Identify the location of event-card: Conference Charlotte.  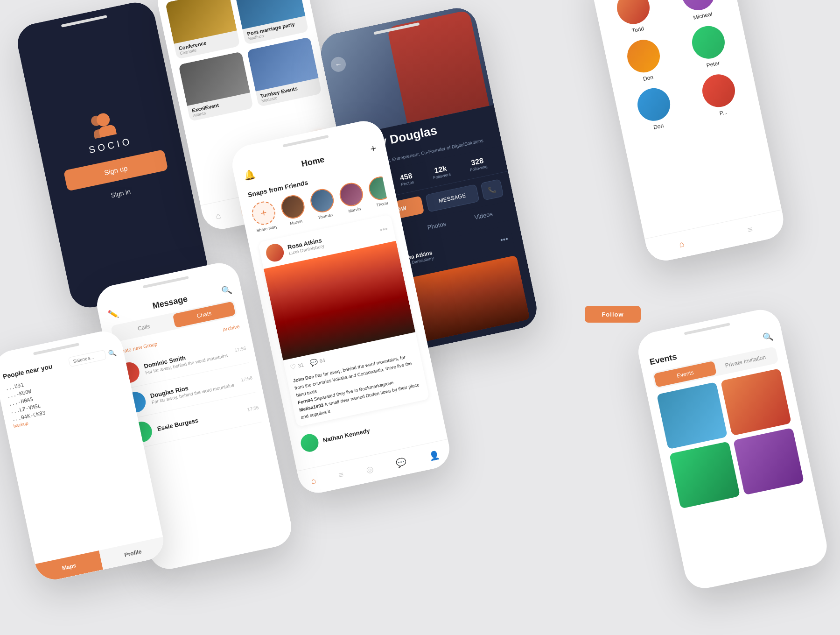
(203, 30).